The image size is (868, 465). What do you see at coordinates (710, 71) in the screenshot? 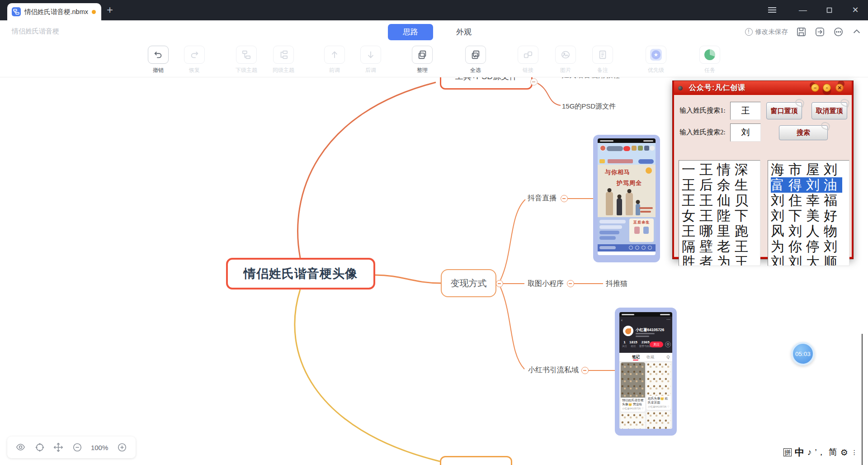
I see `toolbar-label: 任务` at bounding box center [710, 71].